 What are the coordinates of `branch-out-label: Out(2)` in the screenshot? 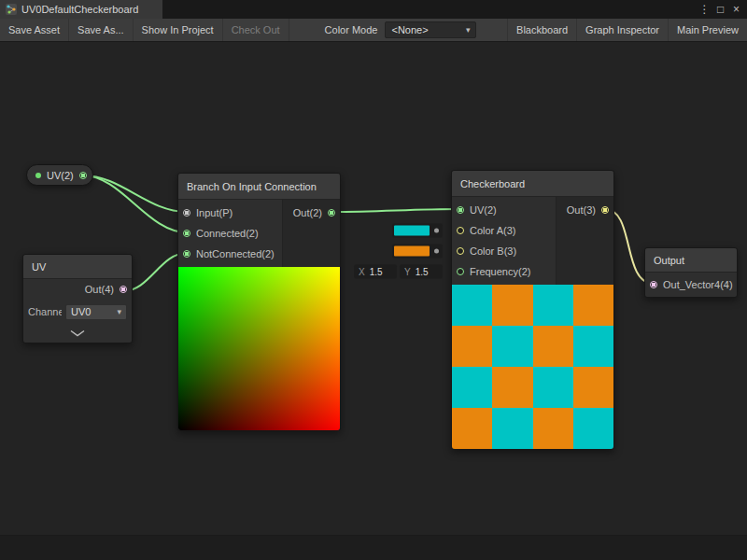 It's located at (308, 213).